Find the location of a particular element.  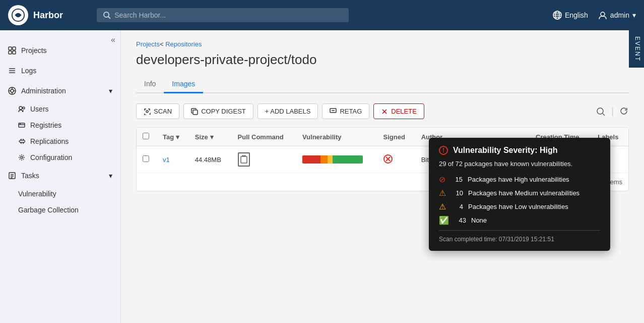

row-checkbox-cell is located at coordinates (147, 159).